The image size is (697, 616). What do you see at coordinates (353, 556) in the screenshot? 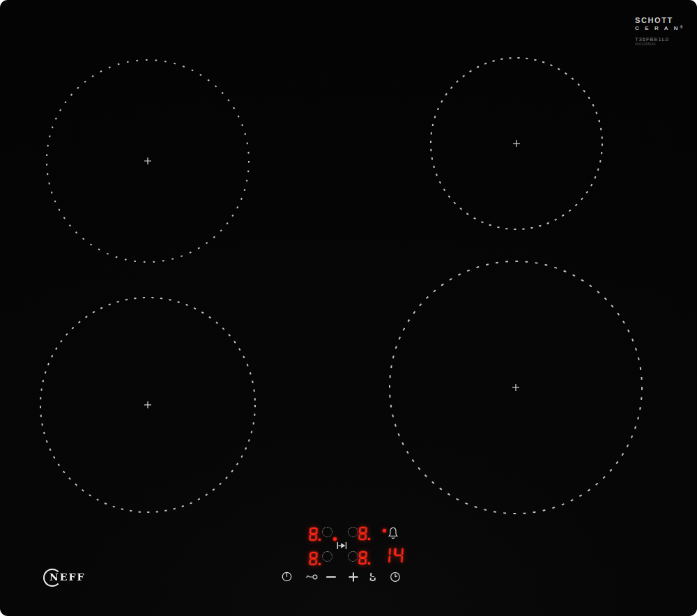
I see `zone-select-front-right-key` at bounding box center [353, 556].